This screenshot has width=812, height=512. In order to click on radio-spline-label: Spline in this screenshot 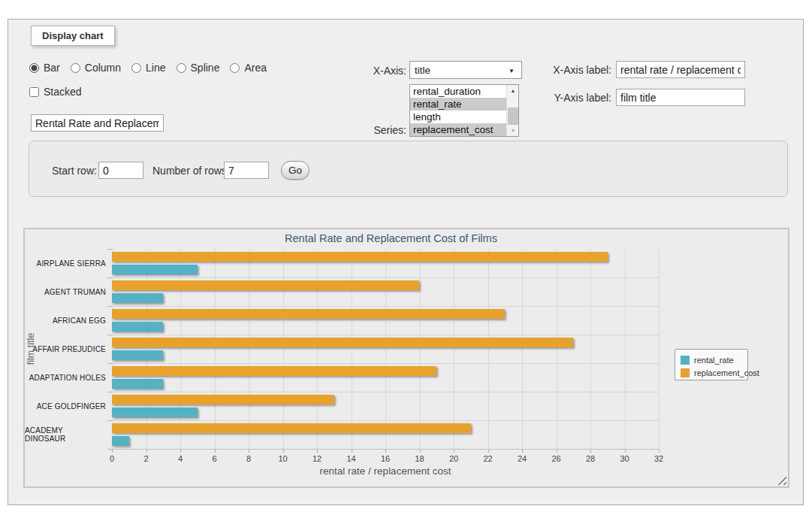, I will do `click(206, 68)`.